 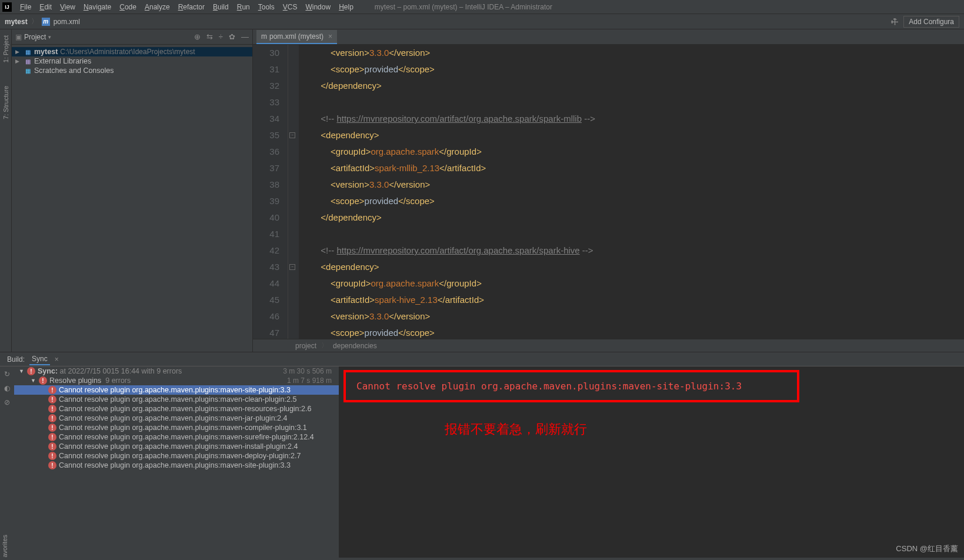 I want to click on build-label: Build:, so click(x=16, y=359).